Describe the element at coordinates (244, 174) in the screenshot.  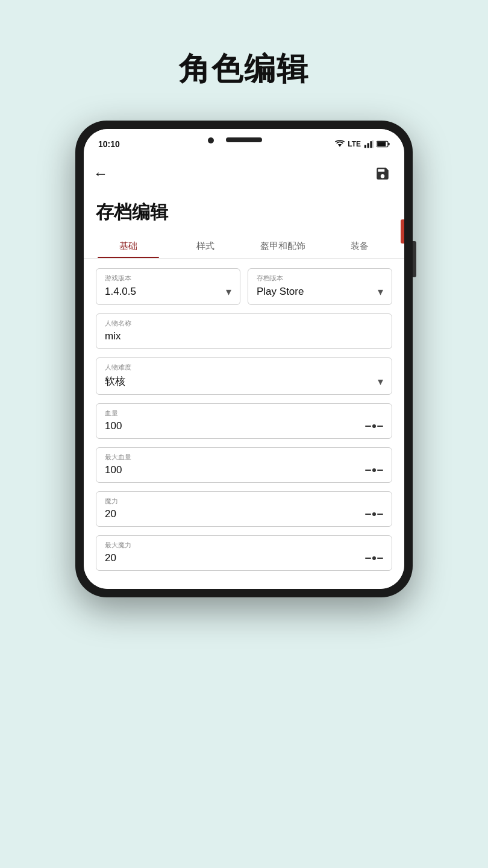
I see `app-toolbar: ←` at that location.